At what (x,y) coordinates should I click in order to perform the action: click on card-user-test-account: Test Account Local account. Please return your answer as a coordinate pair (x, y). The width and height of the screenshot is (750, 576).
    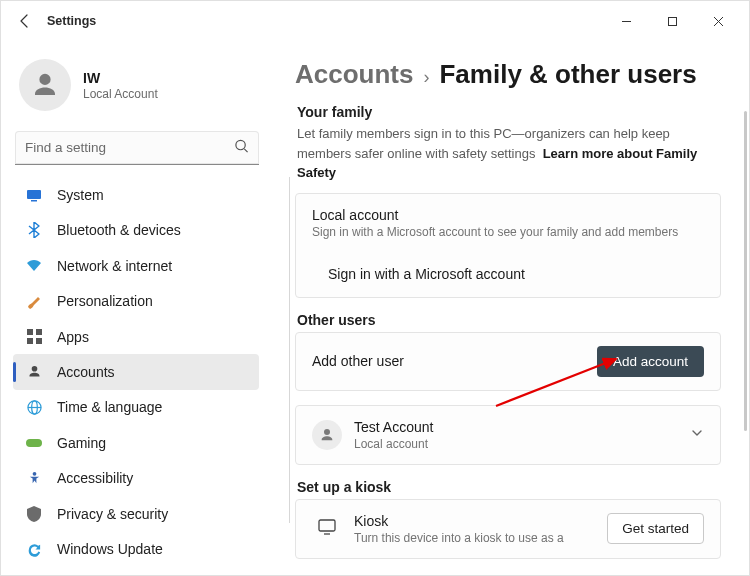
    Looking at the image, I should click on (508, 435).